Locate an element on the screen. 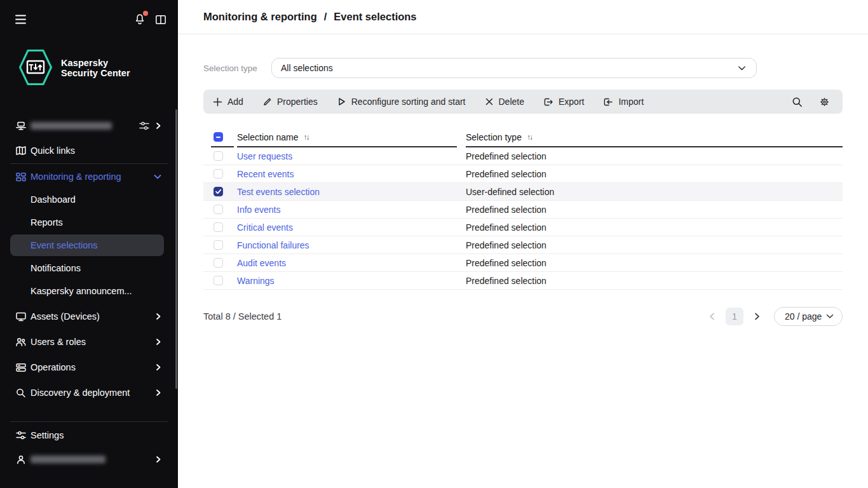 The height and width of the screenshot is (488, 868). breadcrumb-current: Event selections is located at coordinates (375, 17).